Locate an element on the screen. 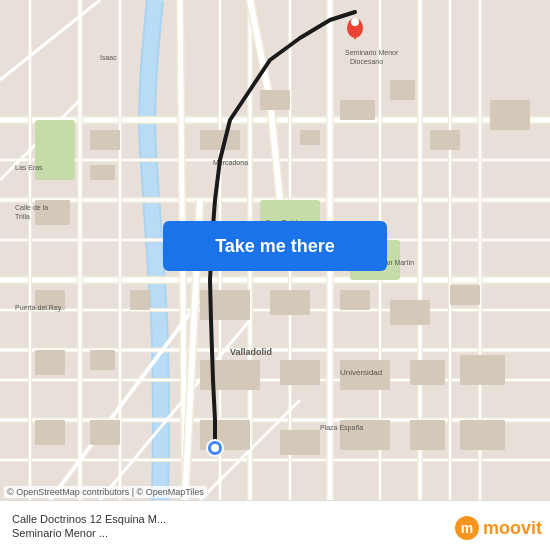 This screenshot has width=550, height=550. svg-text: Universidad is located at coordinates (361, 372).